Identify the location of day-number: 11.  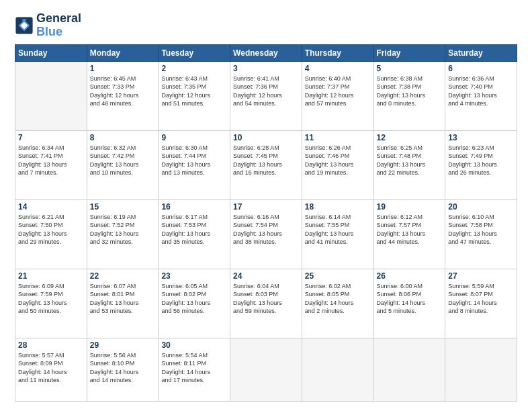
(338, 138).